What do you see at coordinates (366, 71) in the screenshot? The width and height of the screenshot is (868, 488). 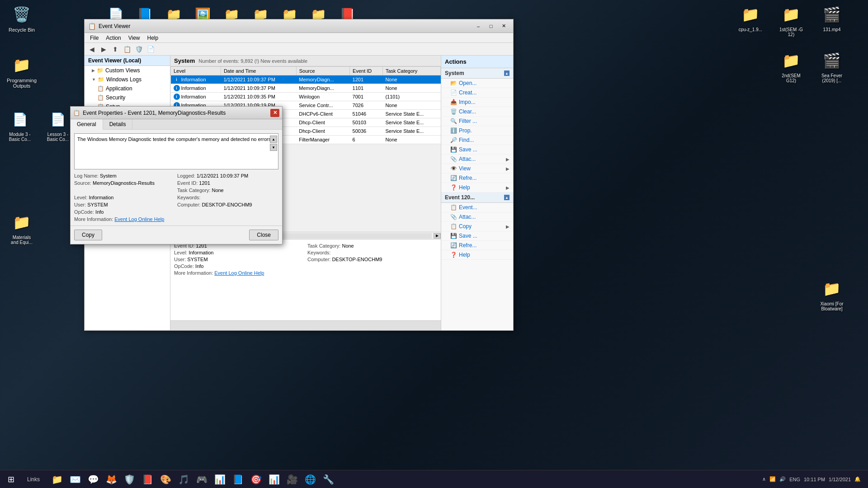 I see `col-event-id: Event ID` at bounding box center [366, 71].